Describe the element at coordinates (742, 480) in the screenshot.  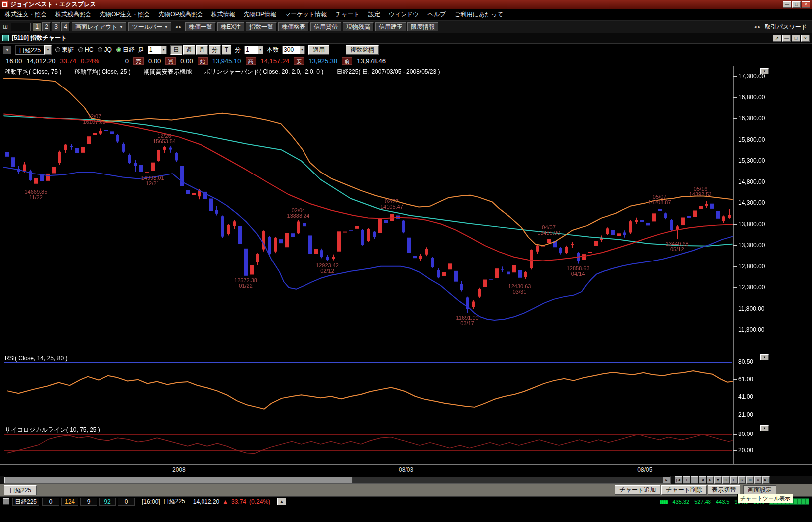
I see `chart-tool-button: R` at that location.